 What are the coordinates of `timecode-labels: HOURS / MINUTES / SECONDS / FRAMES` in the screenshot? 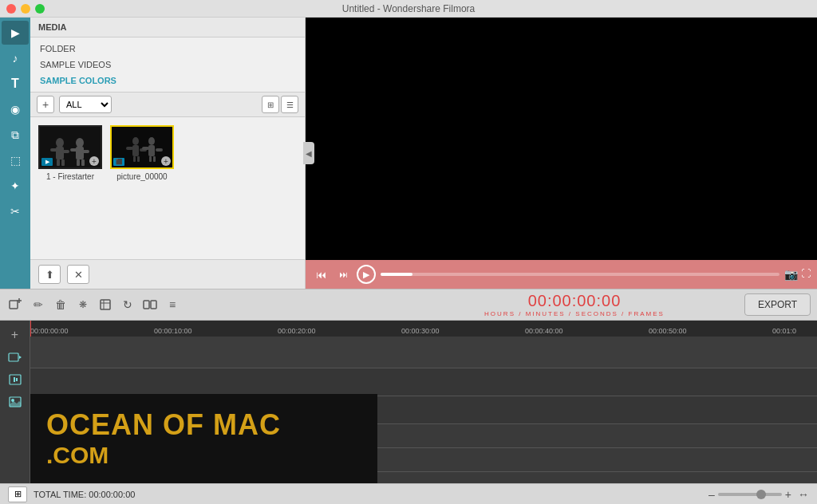 It's located at (574, 314).